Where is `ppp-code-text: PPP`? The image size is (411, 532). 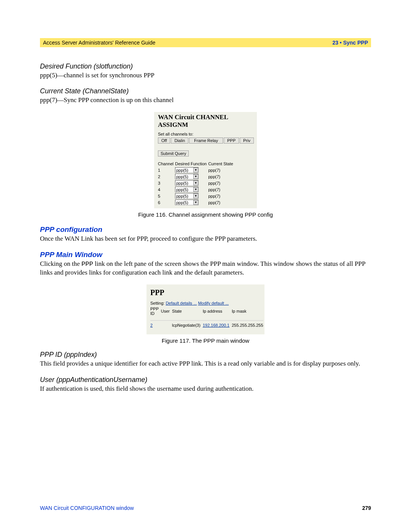
ppp-code-text: PPP is located at coordinates (88, 264).